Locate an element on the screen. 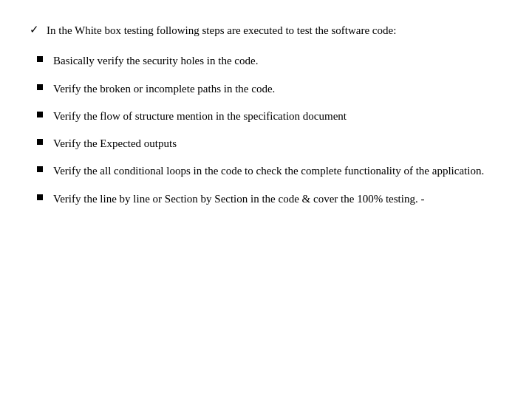 This screenshot has height=399, width=532. list-item: Verify the line by line or Section by Se… is located at coordinates (270, 200).